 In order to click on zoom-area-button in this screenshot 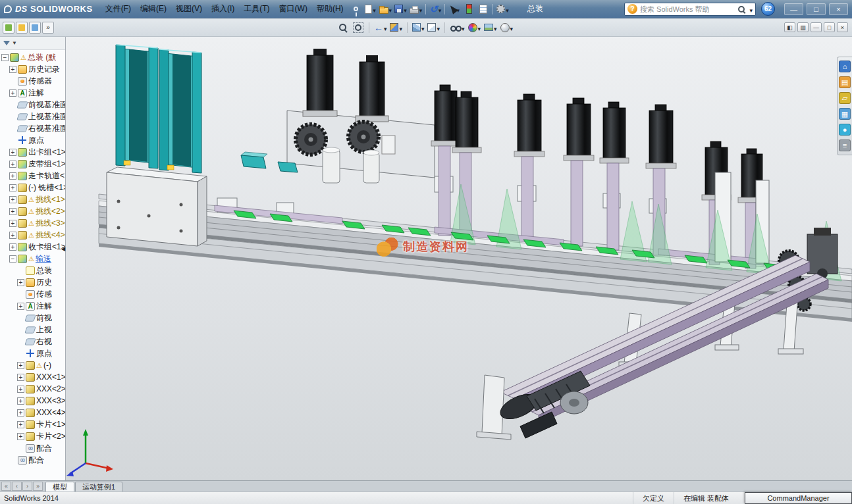, I will do `click(358, 28)`.